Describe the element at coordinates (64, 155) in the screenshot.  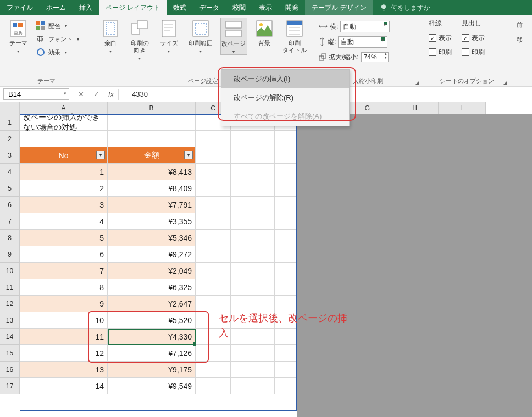
I see `table-header: No▾` at that location.